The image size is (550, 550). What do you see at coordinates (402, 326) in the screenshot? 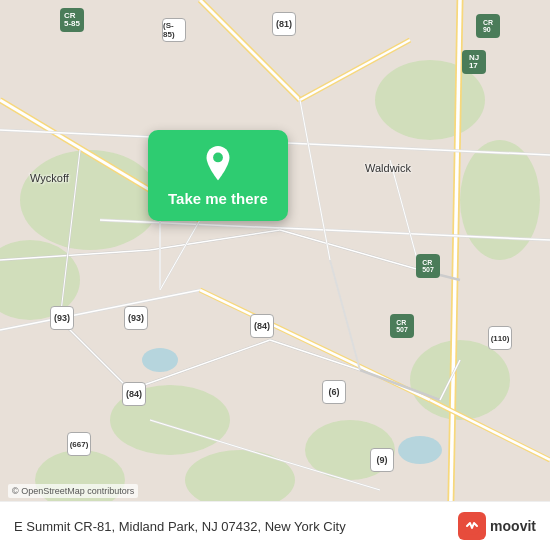
I see `route-badge-cr507b: CR507` at bounding box center [402, 326].